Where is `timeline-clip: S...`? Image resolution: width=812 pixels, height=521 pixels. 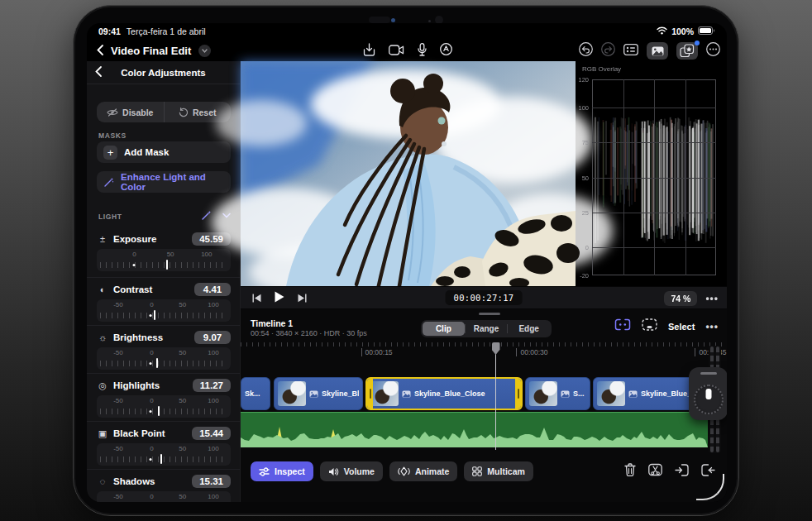 timeline-clip: S... is located at coordinates (557, 394).